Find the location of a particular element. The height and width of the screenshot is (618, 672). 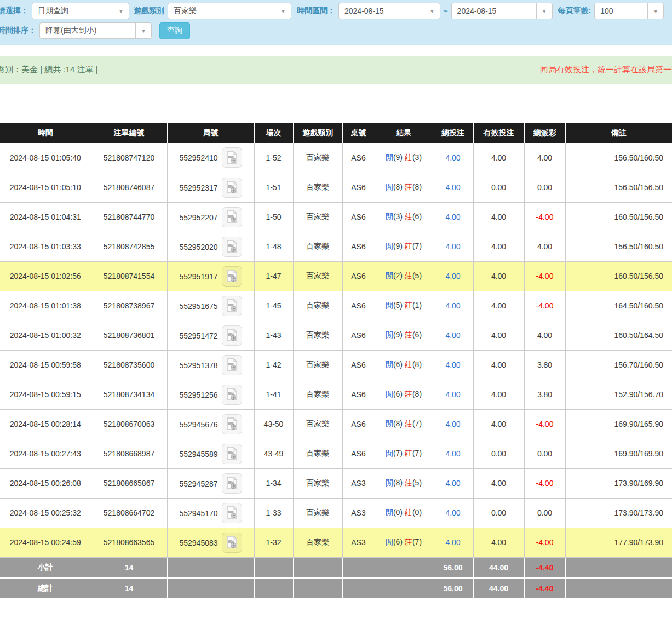

header-cell-2: 局號 is located at coordinates (210, 133).